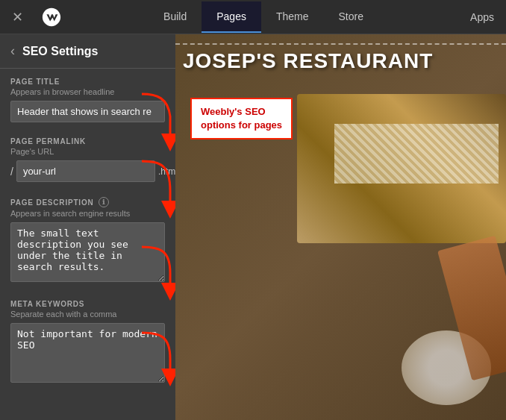 The image size is (506, 420). What do you see at coordinates (88, 314) in the screenshot?
I see `meta-keywords-sublabel: Separate each with a comma` at bounding box center [88, 314].